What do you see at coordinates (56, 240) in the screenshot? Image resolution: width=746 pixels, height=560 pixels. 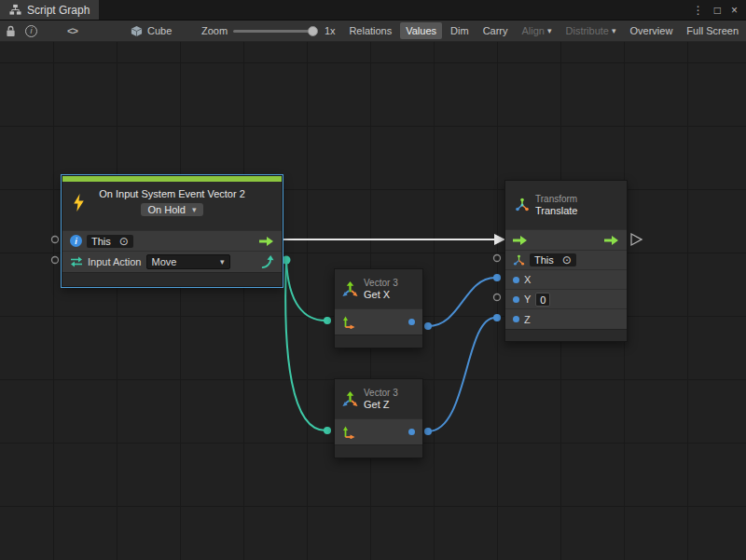 I see `event-this-port` at bounding box center [56, 240].